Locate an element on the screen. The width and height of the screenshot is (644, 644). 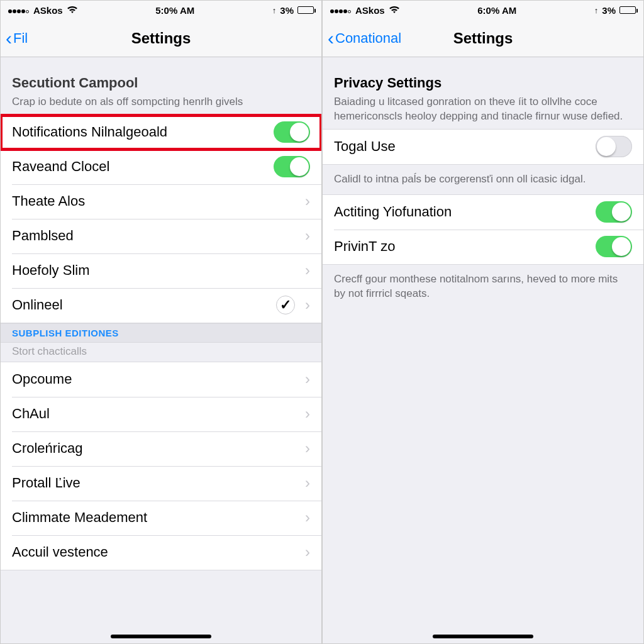
setting-row: ChAul› is located at coordinates (161, 414).